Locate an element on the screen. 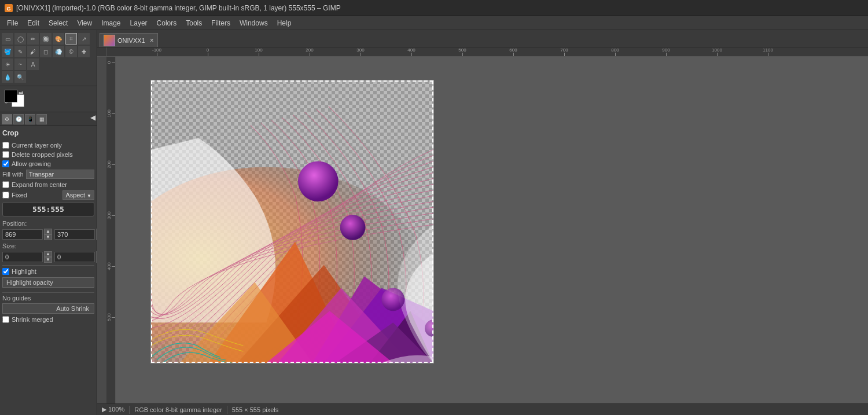 The width and height of the screenshot is (868, 415). current-layer-checkbox is located at coordinates (6, 145).